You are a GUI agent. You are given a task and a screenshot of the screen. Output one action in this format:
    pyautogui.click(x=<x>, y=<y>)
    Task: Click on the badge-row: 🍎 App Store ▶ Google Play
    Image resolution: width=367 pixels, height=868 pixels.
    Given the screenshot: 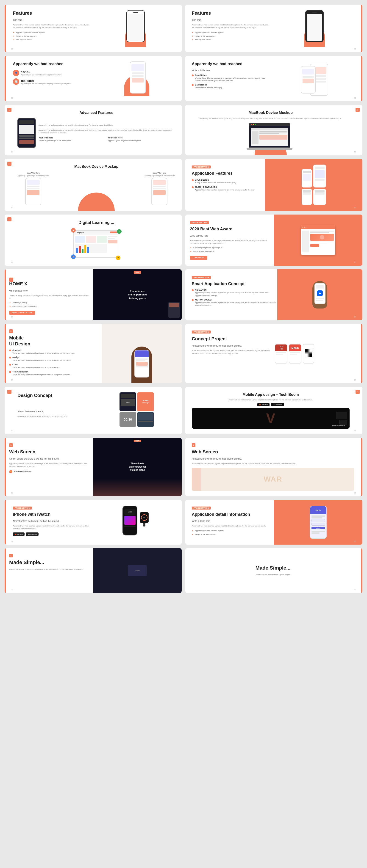 What is the action you would take?
    pyautogui.click(x=53, y=534)
    